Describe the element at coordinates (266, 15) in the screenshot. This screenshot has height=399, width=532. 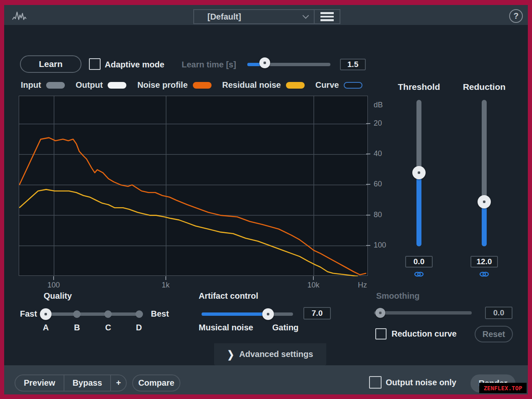
I see `top-bar: [Default] ?` at that location.